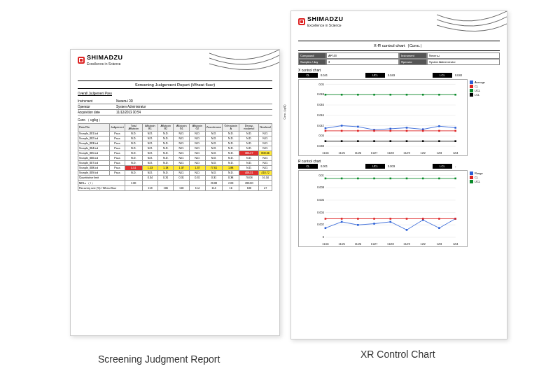 The width and height of the screenshot is (546, 392). I want to click on row-name: Sample_001.lcd, so click(94, 134).